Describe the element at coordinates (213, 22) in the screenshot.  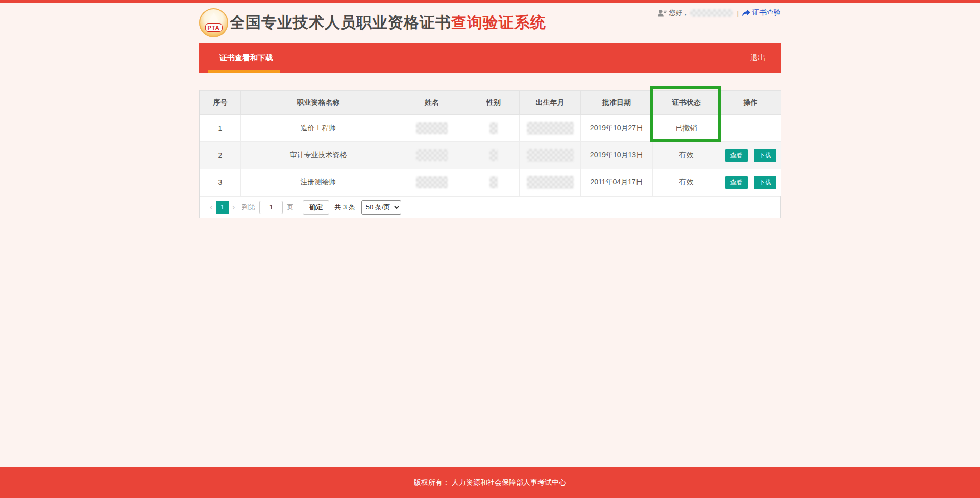
I see `pta-logo-icon: PTA` at that location.